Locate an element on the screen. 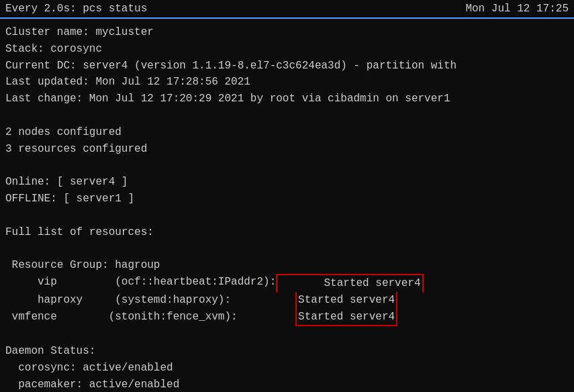  watch-command: Every 2.0s: pcs status is located at coordinates (77, 9).